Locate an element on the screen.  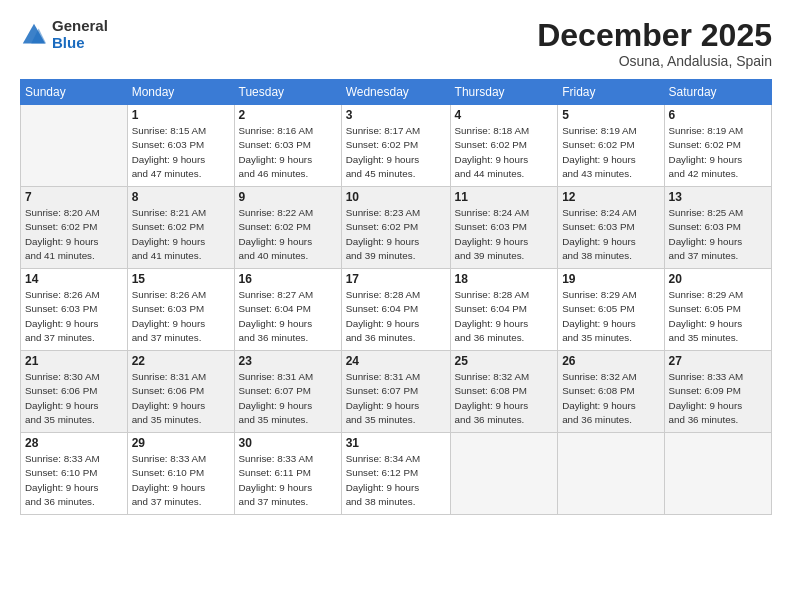
day-info: Sunrise: 8:31 AMSunset: 6:07 PMDaylight:… is located at coordinates (396, 398).